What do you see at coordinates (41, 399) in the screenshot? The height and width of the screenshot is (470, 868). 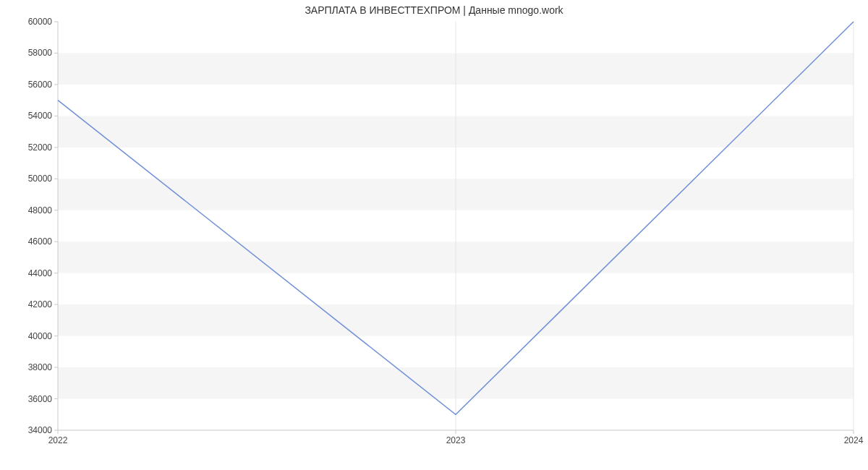 I see `y-tick-label: 36000` at bounding box center [41, 399].